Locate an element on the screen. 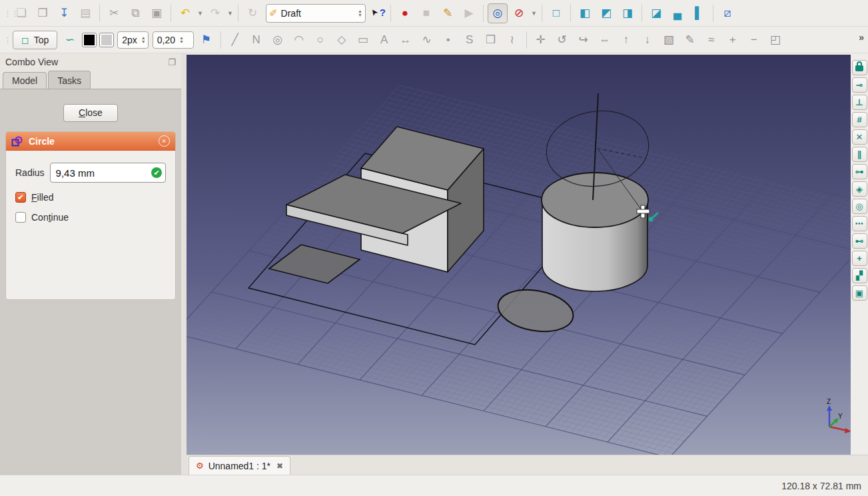 The height and width of the screenshot is (496, 868). text-size-spin: 0,20▲▼ is located at coordinates (173, 40).